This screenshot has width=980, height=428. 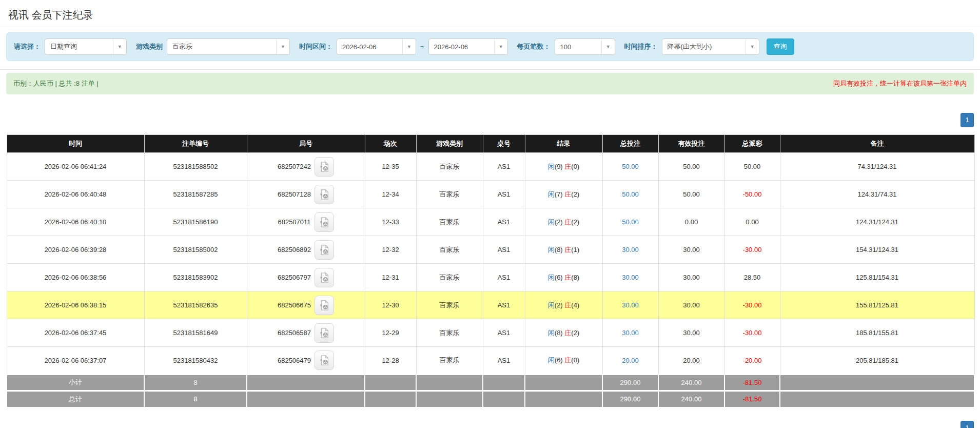 What do you see at coordinates (692, 305) in the screenshot?
I see `cell-valid-bet: 30.00` at bounding box center [692, 305].